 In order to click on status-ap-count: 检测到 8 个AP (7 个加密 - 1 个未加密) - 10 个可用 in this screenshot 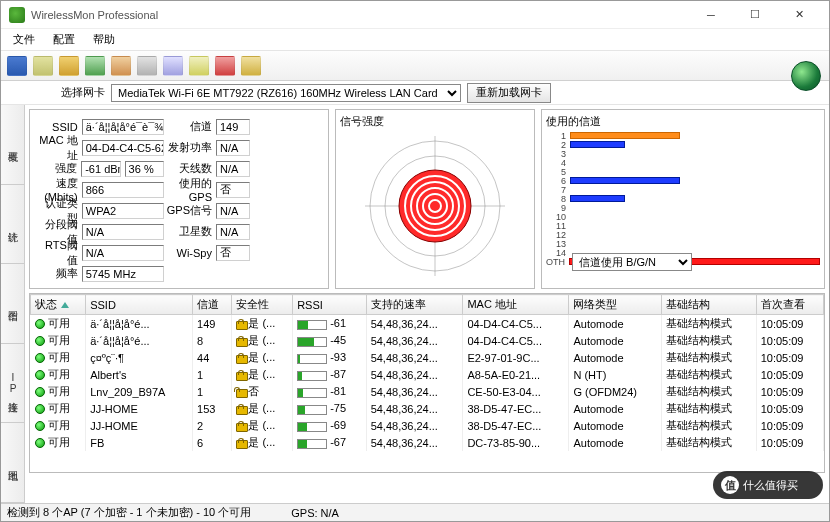, I will do `click(129, 512)`.